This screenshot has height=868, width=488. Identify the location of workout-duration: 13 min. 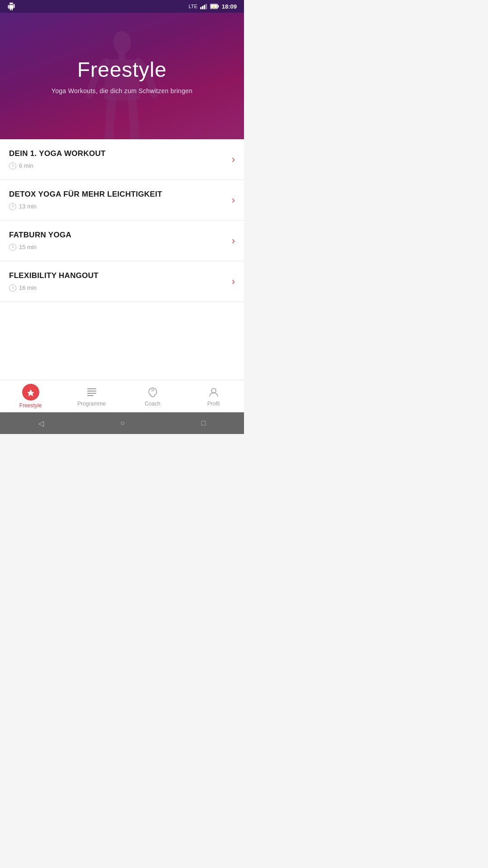
(117, 207).